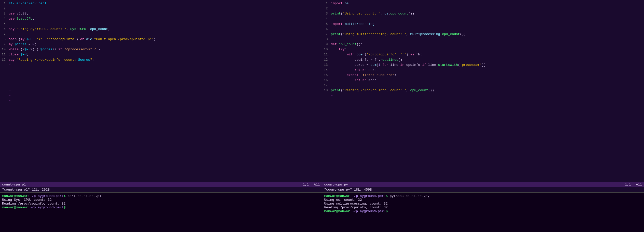 The image size is (644, 232). Describe the element at coordinates (483, 190) in the screenshot. I see `right-file-info: "count-cpu.py" 18L, 459B` at that location.